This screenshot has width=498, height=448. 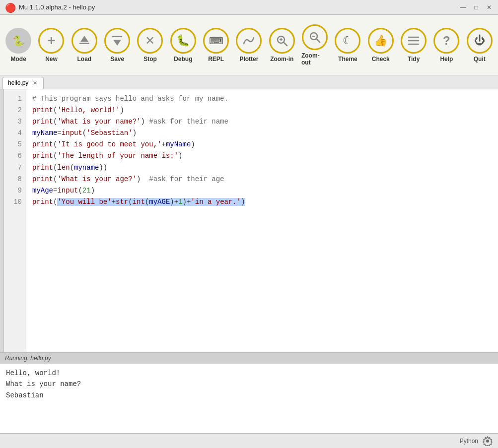 What do you see at coordinates (476, 7) in the screenshot?
I see `maximize-button: □` at bounding box center [476, 7].